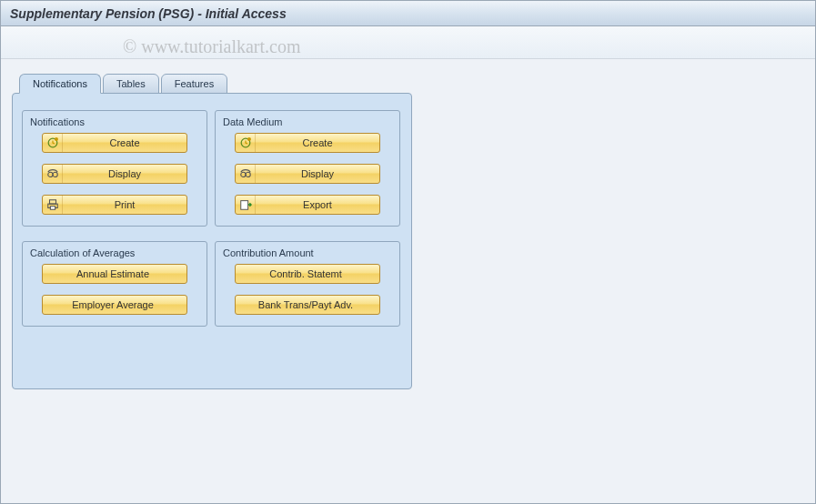 Image resolution: width=816 pixels, height=504 pixels. What do you see at coordinates (408, 14) in the screenshot?
I see `title-bar: Supplementary Pension (PSG) - Initial Ac…` at bounding box center [408, 14].